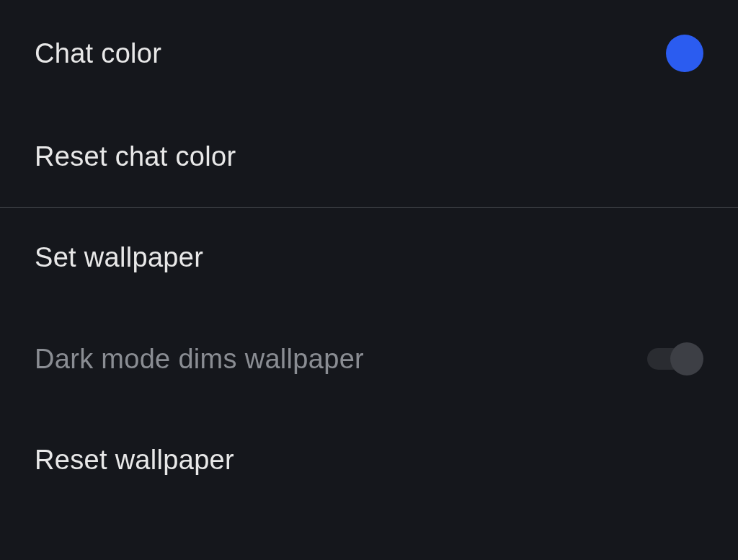 The width and height of the screenshot is (738, 560). Describe the element at coordinates (687, 359) in the screenshot. I see `toggle-thumb` at that location.